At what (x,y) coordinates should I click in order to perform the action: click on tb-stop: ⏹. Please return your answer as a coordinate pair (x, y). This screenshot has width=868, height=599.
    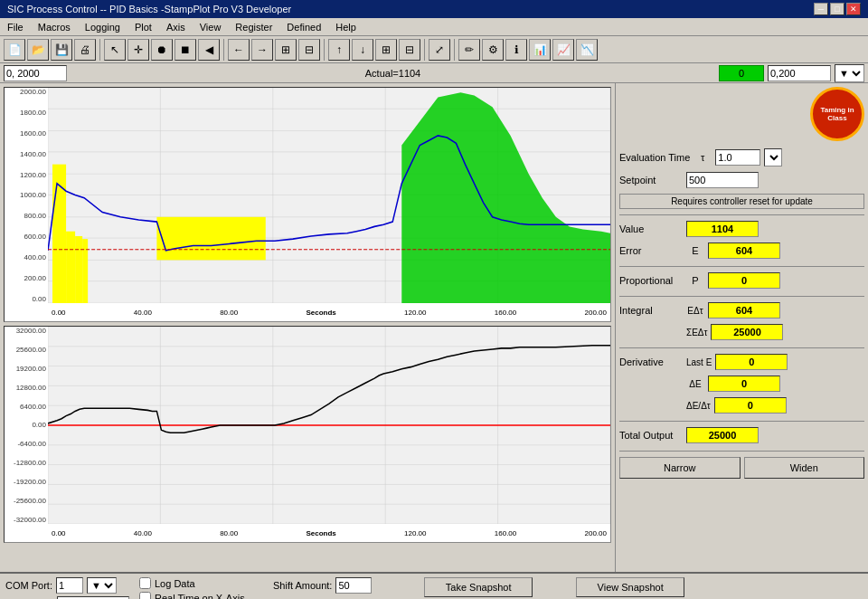
    Looking at the image, I should click on (185, 50).